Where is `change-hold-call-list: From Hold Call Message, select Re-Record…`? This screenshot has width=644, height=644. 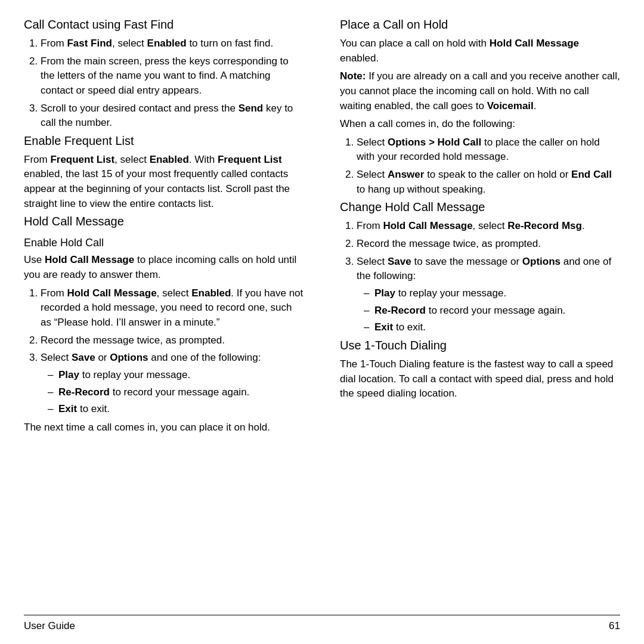
change-hold-call-list: From Hold Call Message, select Re-Record… is located at coordinates (480, 277).